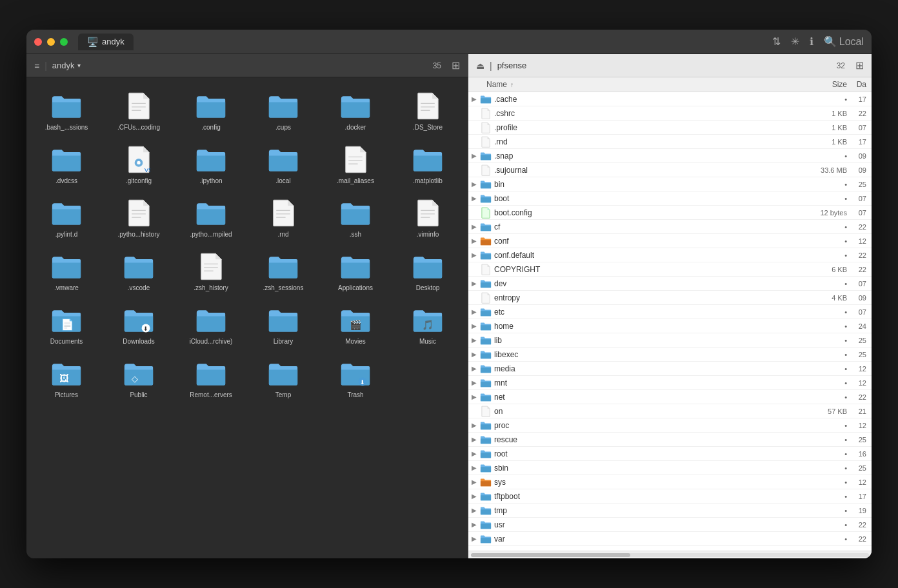  Describe the element at coordinates (670, 326) in the screenshot. I see `table-row: ▶ home•24` at that location.